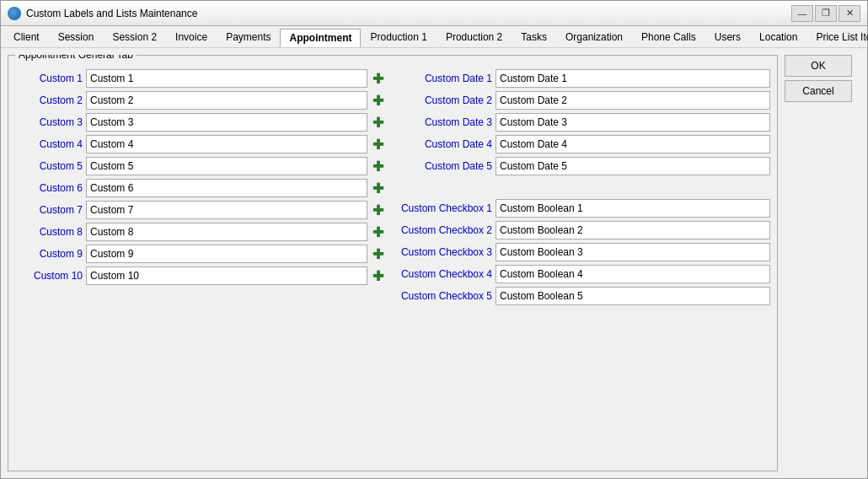 The image size is (868, 479). I want to click on minimize-button: —, so click(802, 13).